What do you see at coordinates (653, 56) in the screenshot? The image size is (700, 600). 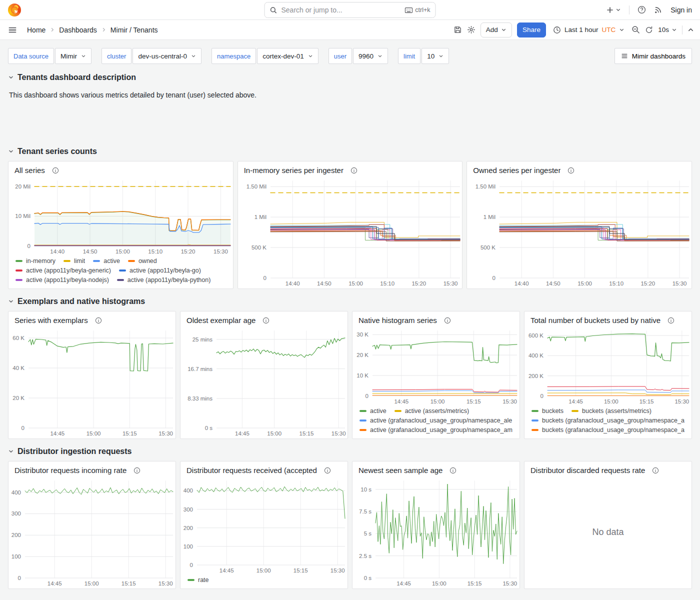 I see `mimir-dashboards-button: Mimir dashboards` at bounding box center [653, 56].